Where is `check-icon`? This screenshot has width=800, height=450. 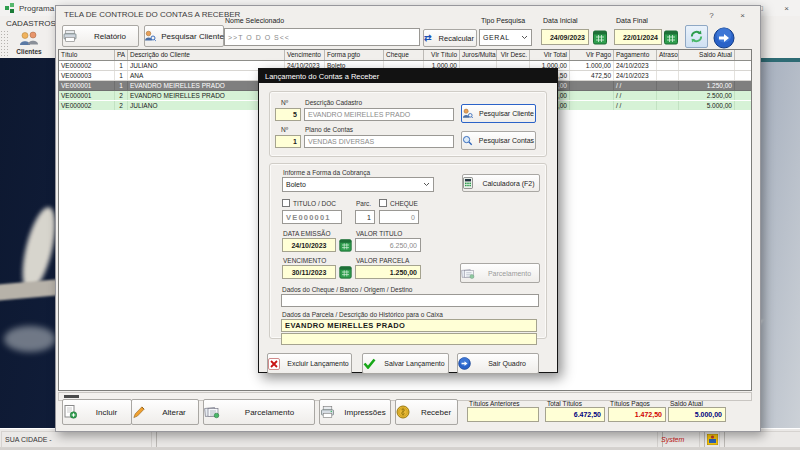 check-icon is located at coordinates (370, 364).